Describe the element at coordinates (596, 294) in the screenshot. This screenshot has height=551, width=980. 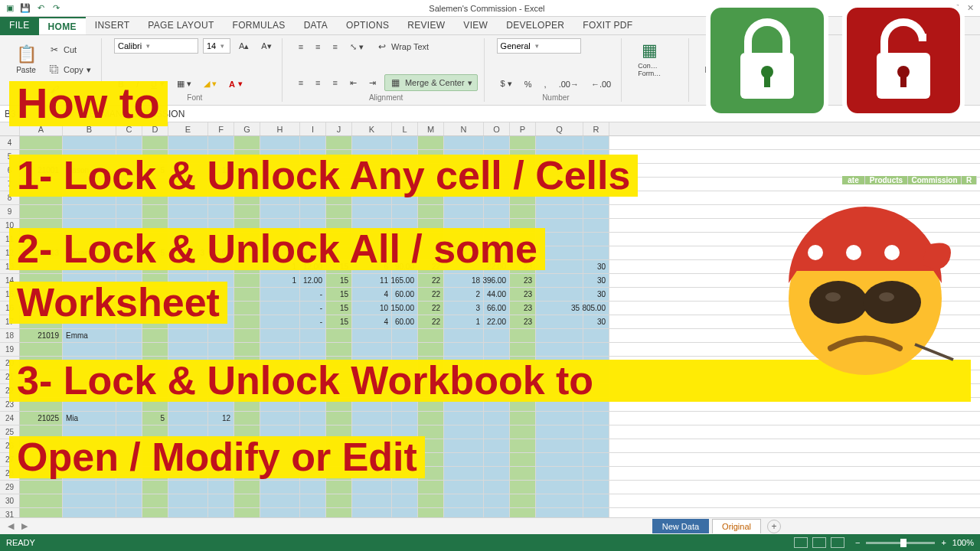
I see `cell: 30` at that location.